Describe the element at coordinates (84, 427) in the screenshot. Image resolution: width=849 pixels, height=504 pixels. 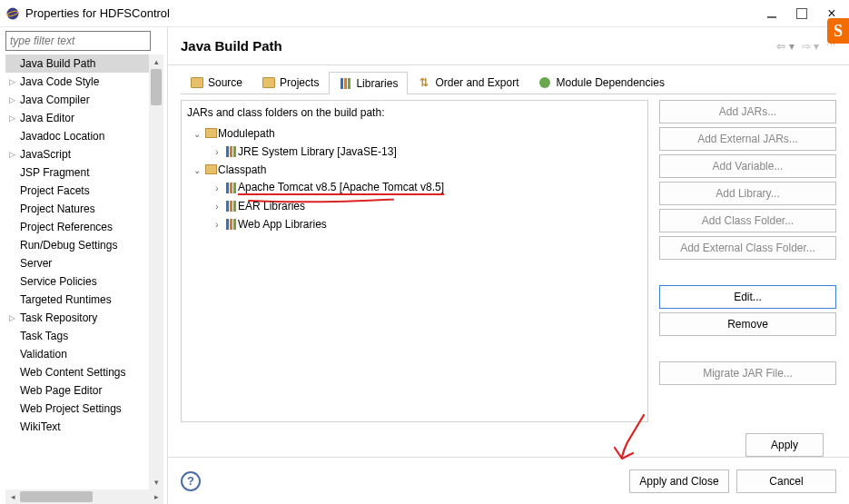
I see `sidebar-item-wikitext: WikiText` at that location.